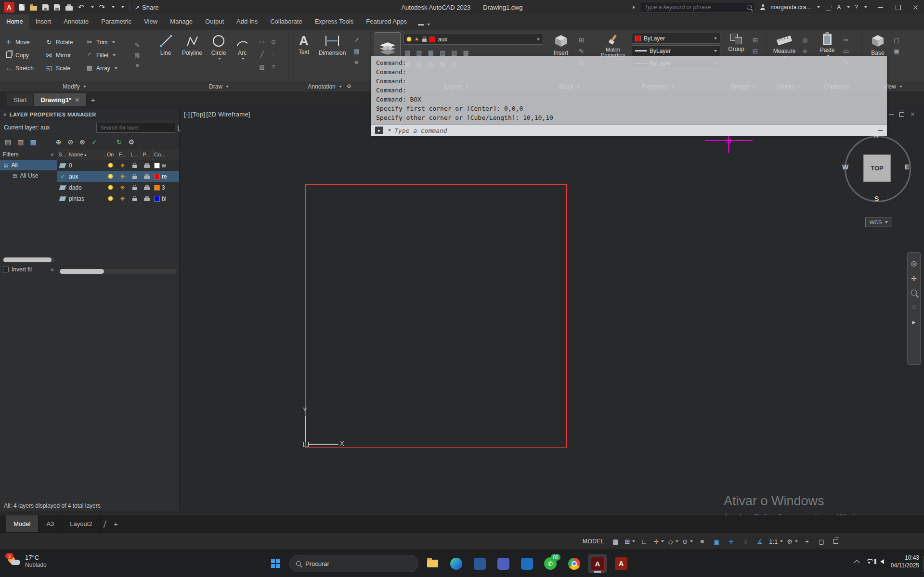  Describe the element at coordinates (14, 22) in the screenshot. I see `tab-home: Home` at that location.